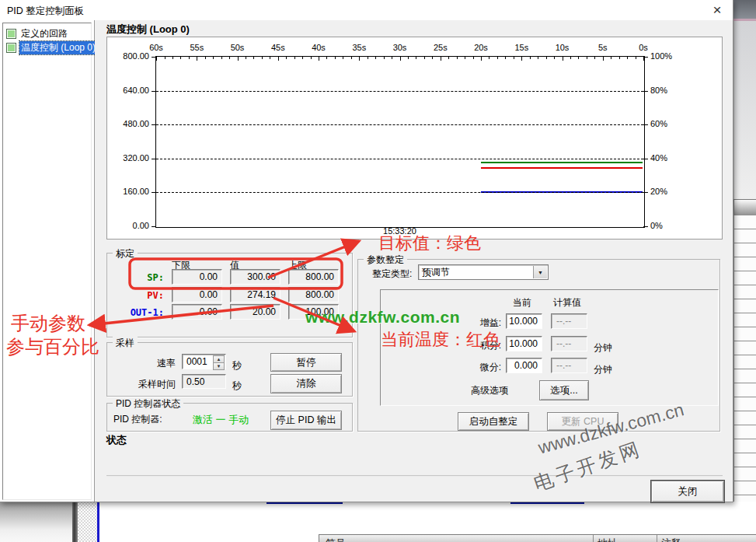  What do you see at coordinates (668, 90) in the screenshot?
I see `right-axis-tick-label: 80%` at bounding box center [668, 90].